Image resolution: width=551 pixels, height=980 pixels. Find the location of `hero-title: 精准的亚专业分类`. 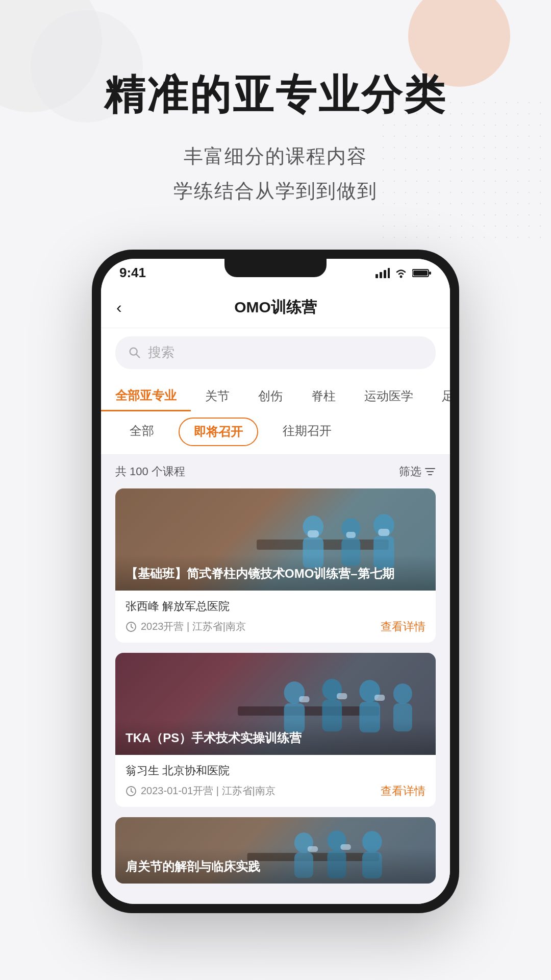

hero-title: 精准的亚专业分类 is located at coordinates (276, 95).